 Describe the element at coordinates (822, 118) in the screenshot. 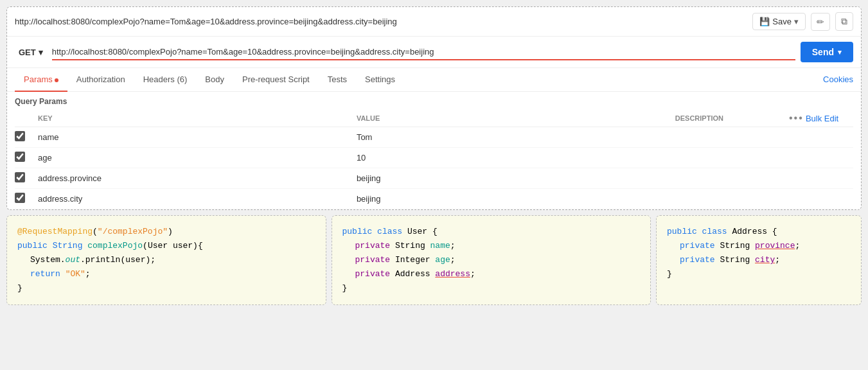

I see `bulk-edit-button: Bulk Edit` at that location.